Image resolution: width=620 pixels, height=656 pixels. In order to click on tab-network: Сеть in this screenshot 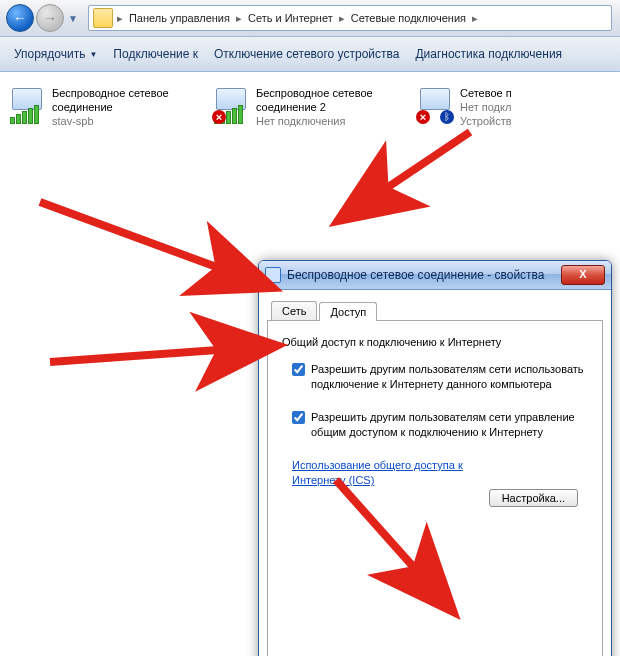, I will do `click(294, 310)`.